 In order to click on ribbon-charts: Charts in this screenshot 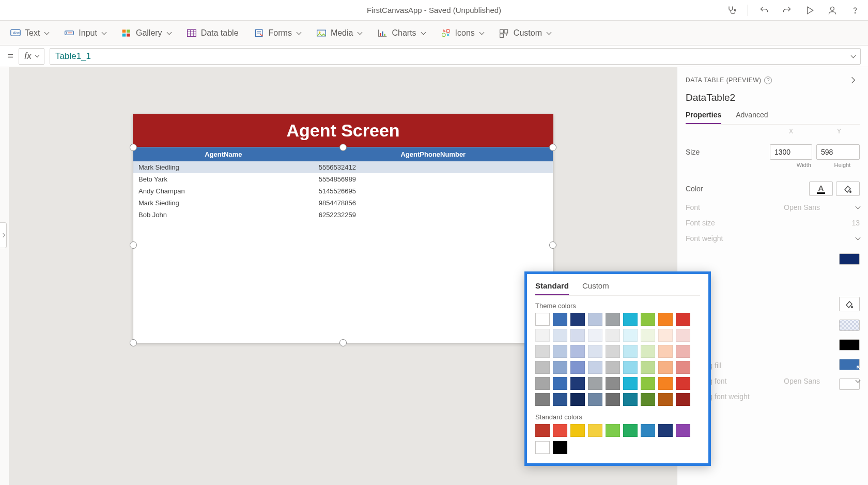, I will do `click(401, 33)`.